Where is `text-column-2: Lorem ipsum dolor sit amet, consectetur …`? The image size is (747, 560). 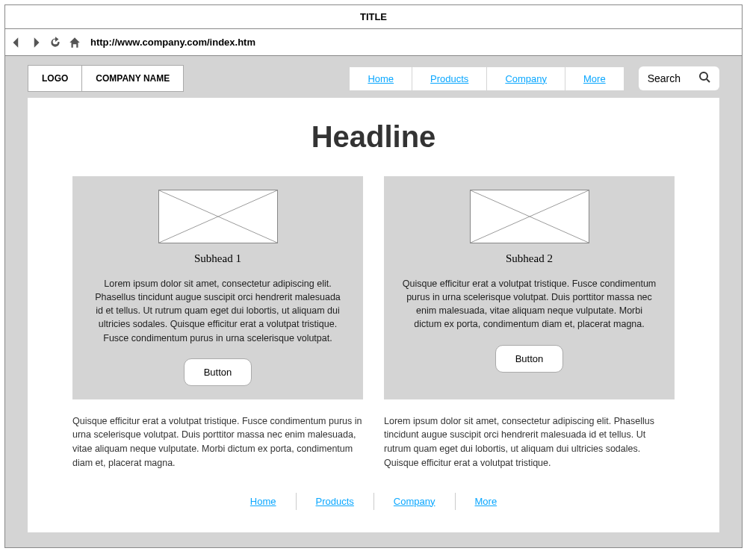 text-column-2: Lorem ipsum dolor sit amet, consectetur … is located at coordinates (529, 442).